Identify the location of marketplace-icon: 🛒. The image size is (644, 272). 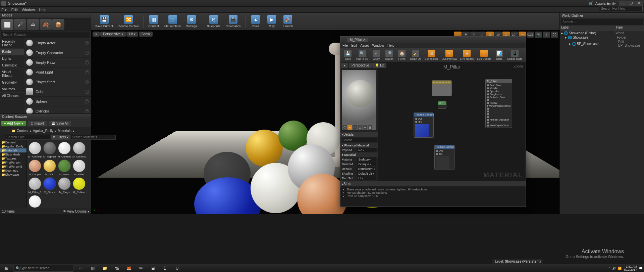
(591, 3).